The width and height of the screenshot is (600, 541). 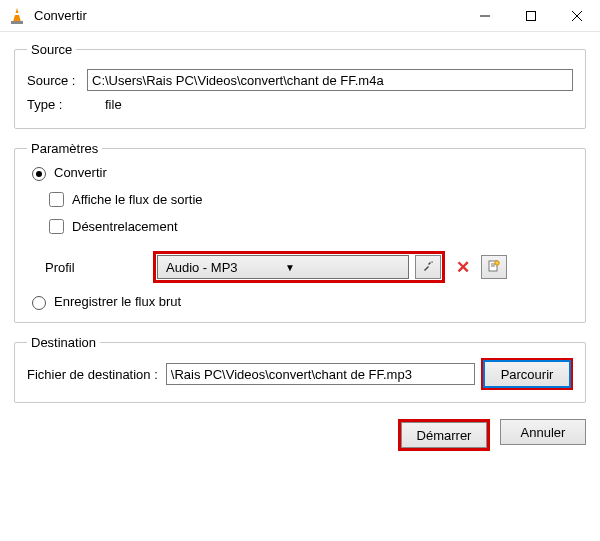 What do you see at coordinates (39, 174) in the screenshot?
I see `convert-radio` at bounding box center [39, 174].